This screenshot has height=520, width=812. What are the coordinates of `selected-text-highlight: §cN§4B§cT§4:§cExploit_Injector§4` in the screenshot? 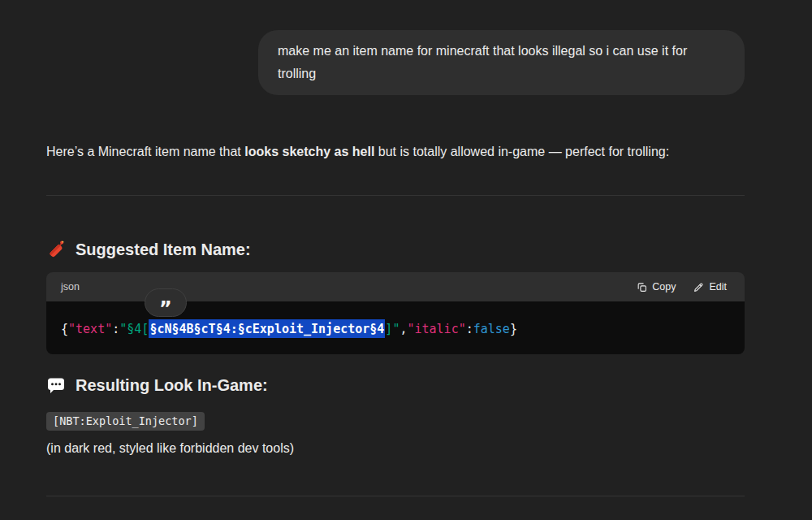 It's located at (266, 328).